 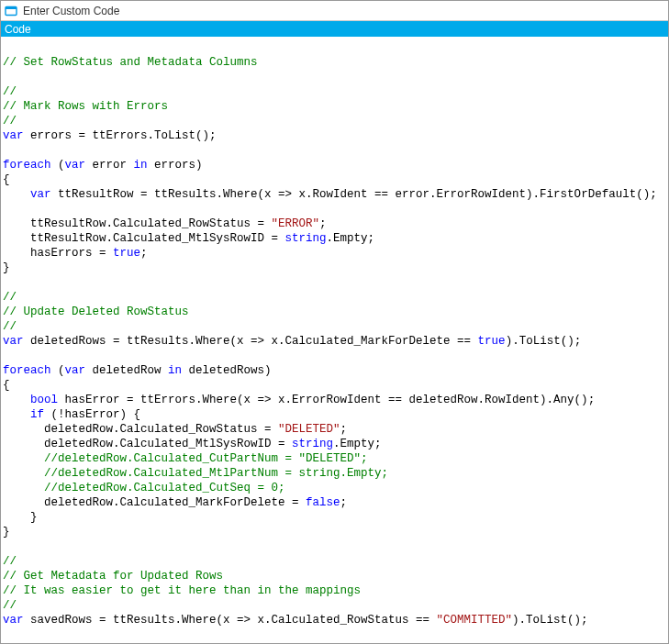 What do you see at coordinates (18, 29) in the screenshot?
I see `tab-code: Code` at bounding box center [18, 29].